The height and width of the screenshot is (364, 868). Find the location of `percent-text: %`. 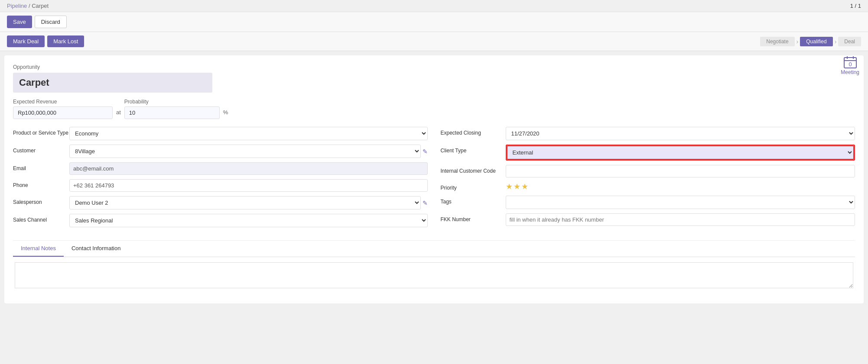

percent-text: % is located at coordinates (226, 114).